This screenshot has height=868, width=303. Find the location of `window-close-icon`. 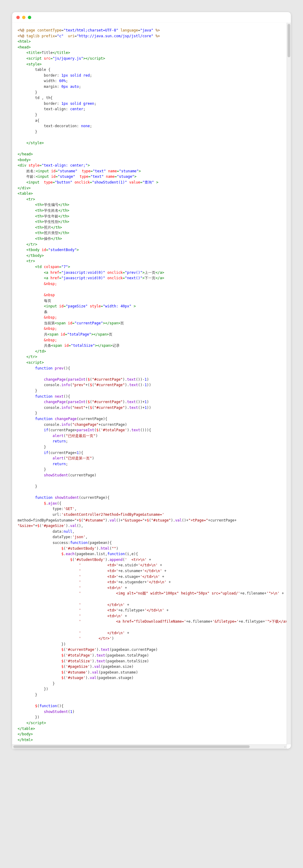

window-close-icon is located at coordinates (18, 18).